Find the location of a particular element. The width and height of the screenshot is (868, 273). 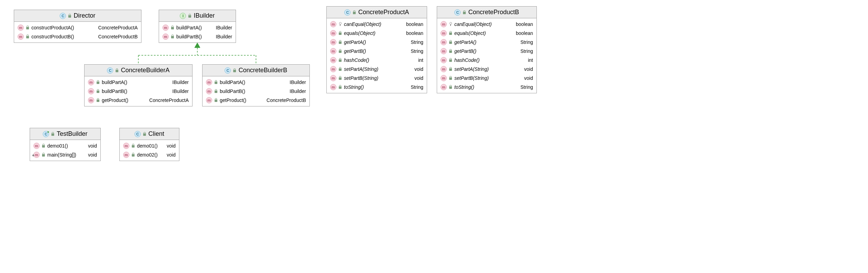

member-row: m ◆ main(String[]) void is located at coordinates (65, 155).